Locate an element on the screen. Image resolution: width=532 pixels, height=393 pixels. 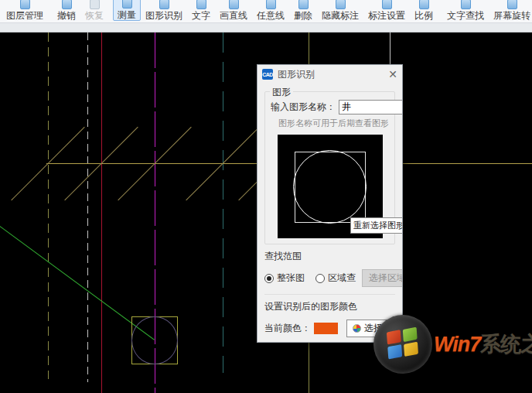
shape-recognition-icon is located at coordinates (164, 5).